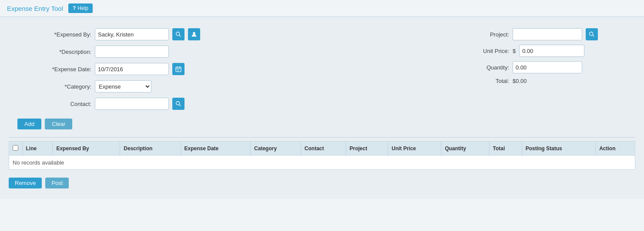  What do you see at coordinates (465, 148) in the screenshot?
I see `th-quantity: Quantity` at bounding box center [465, 148].